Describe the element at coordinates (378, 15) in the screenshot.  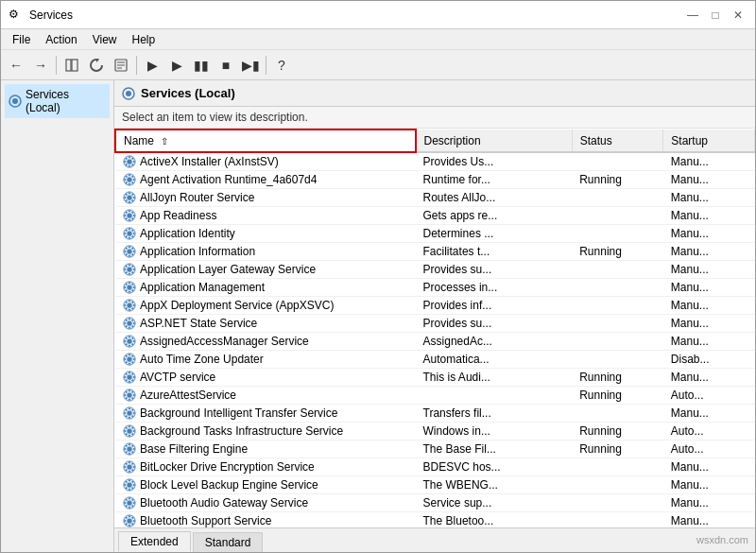
I see `title-bar: ⚙ Services — □ ✕` at that location.